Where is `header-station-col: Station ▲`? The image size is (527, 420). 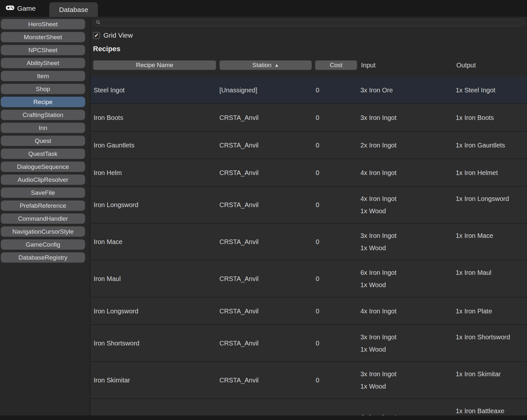 header-station-col: Station ▲ is located at coordinates (267, 65).